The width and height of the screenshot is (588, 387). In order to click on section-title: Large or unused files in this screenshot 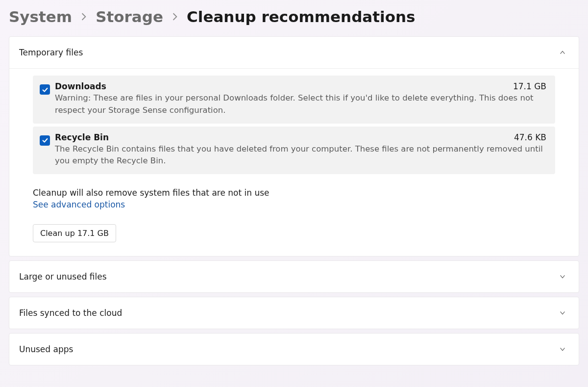, I will do `click(63, 277)`.